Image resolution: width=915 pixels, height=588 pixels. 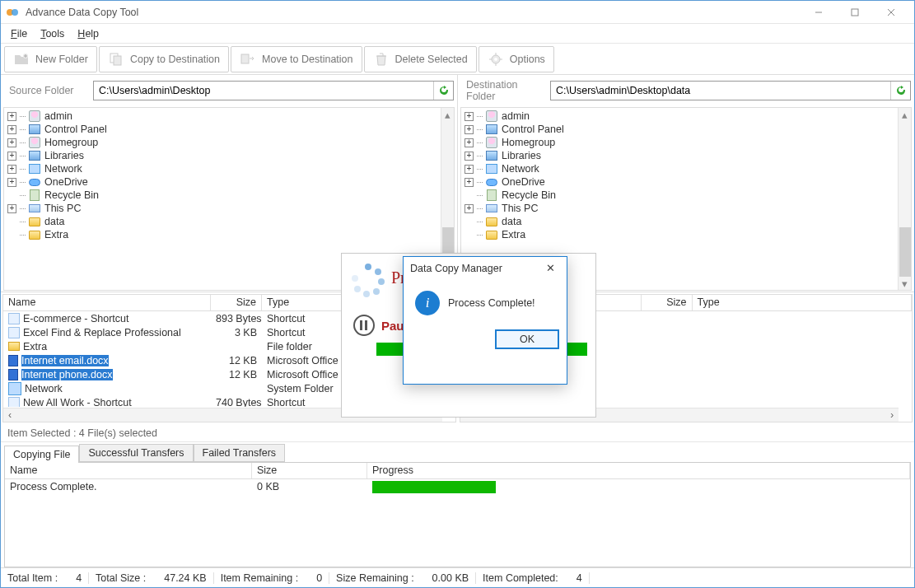 What do you see at coordinates (516, 59) in the screenshot?
I see `options-button: Options` at bounding box center [516, 59].